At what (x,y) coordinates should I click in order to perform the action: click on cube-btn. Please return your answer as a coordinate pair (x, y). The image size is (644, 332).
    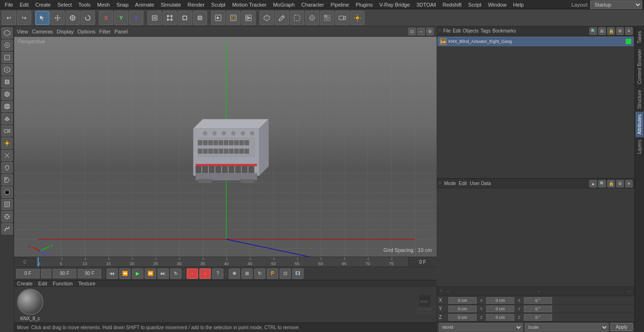
    Looking at the image, I should click on (267, 18).